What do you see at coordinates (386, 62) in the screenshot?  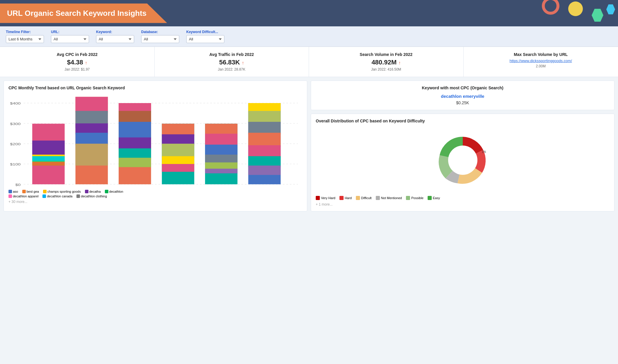 I see `kpi-search-volume: Search Volume in Feb 2022 480.92M ↑ Jan …` at bounding box center [386, 62].